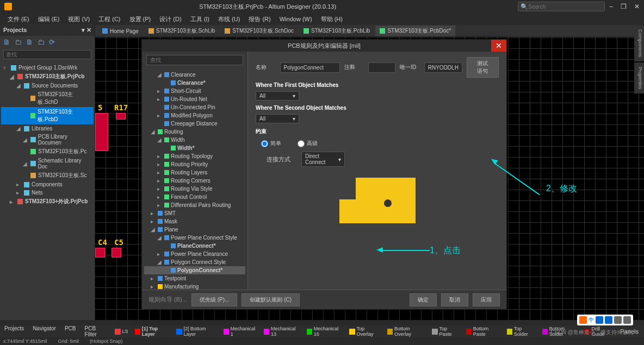 Image resolution: width=644 pixels, height=345 pixels. I want to click on wizard-link: 规则向导 (B)..., so click(168, 300).